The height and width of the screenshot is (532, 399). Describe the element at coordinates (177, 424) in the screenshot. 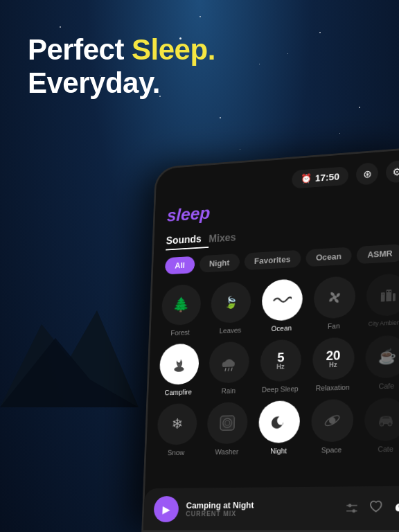

I see `sound-circle-snow: ❄` at that location.